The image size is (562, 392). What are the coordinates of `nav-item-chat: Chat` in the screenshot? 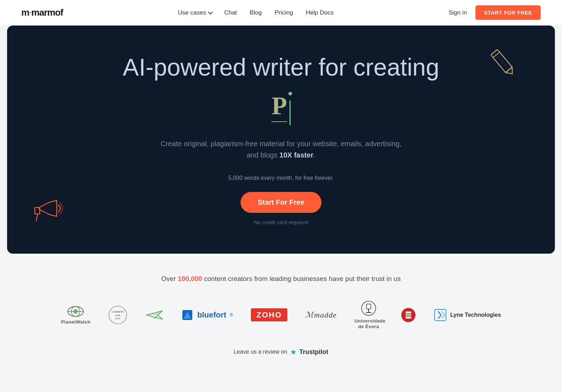 It's located at (231, 13).